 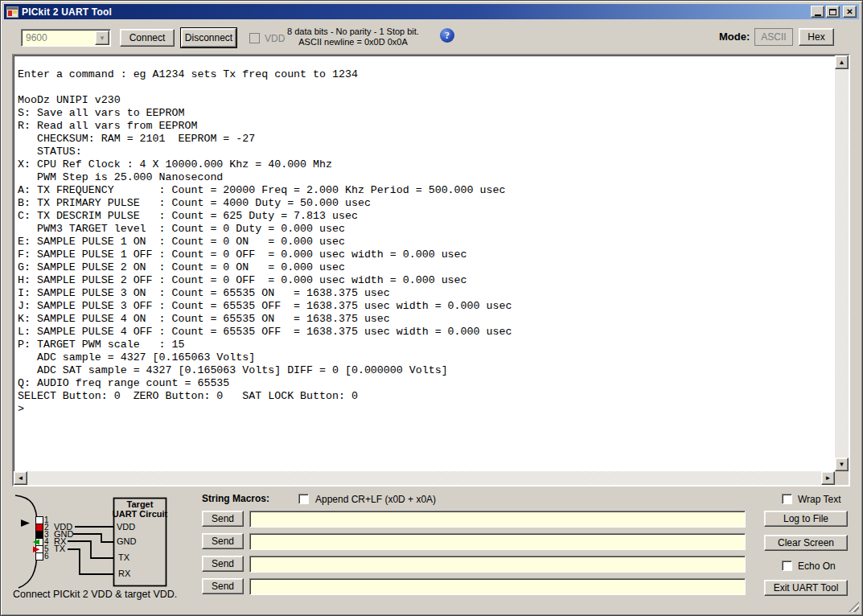 What do you see at coordinates (787, 499) in the screenshot?
I see `wrap-text-checkbox` at bounding box center [787, 499].